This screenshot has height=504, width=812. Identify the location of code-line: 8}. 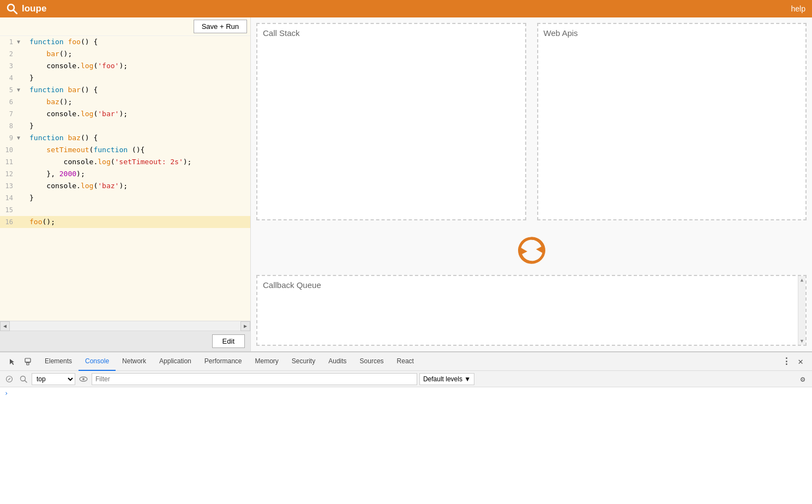
(125, 126).